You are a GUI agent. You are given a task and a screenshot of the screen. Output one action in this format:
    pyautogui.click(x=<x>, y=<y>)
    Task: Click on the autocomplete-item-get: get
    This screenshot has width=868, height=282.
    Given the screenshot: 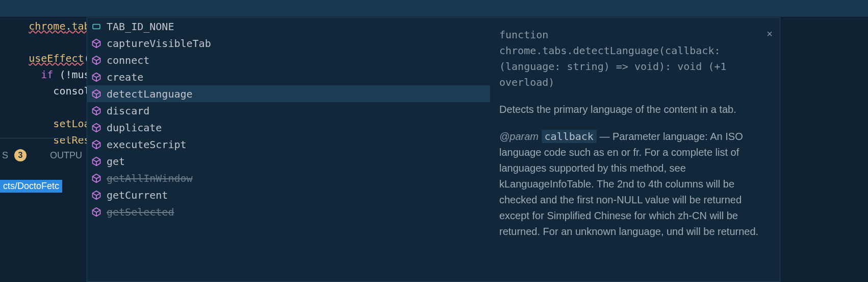 What is the action you would take?
    pyautogui.click(x=289, y=161)
    